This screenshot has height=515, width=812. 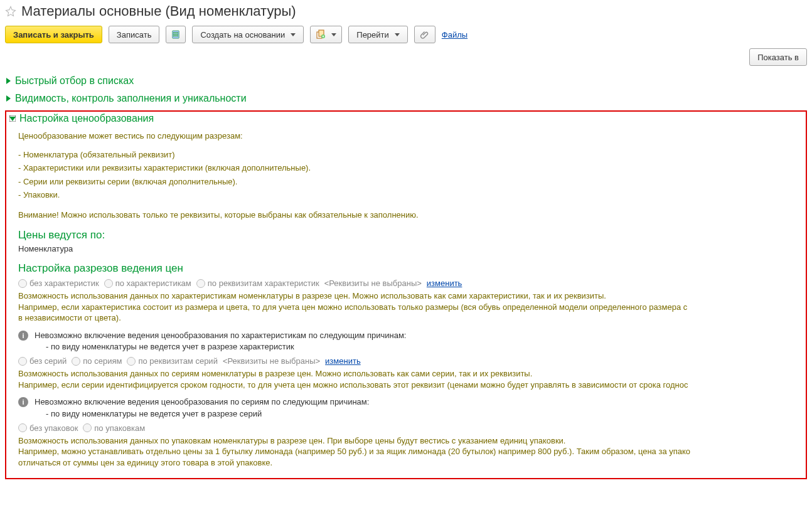 I want to click on section-quick-filter: Быстрый отбор в списках, so click(x=406, y=81).